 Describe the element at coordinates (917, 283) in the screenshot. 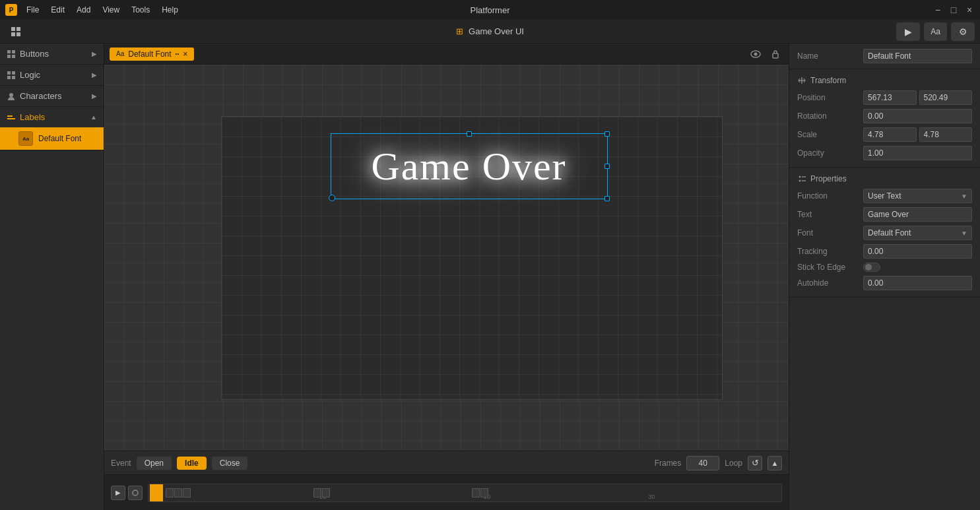

I see `autohide-input` at that location.